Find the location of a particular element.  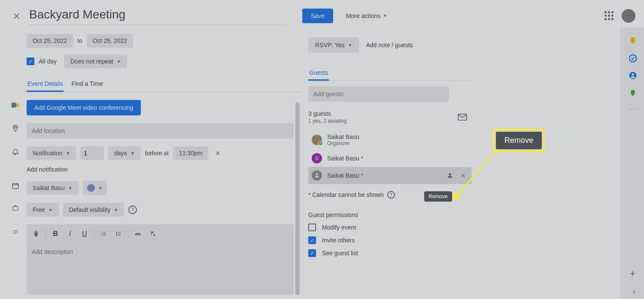

guest-name: Saikat Basu * is located at coordinates (345, 175).